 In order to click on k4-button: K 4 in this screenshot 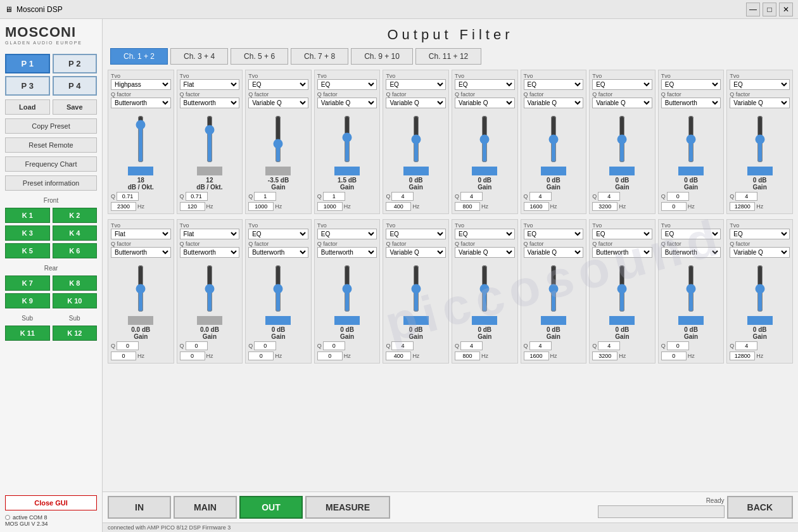, I will do `click(75, 233)`.